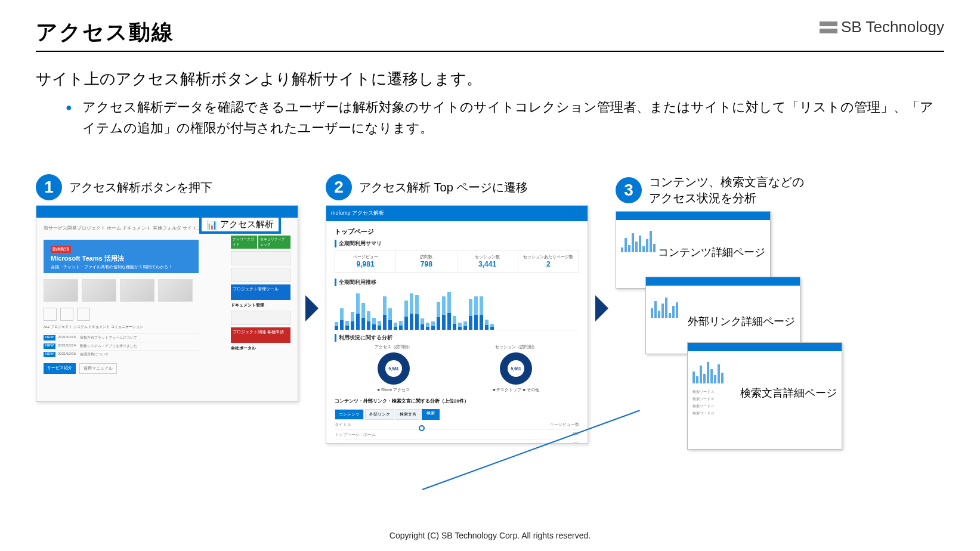  Describe the element at coordinates (457, 338) in the screenshot. I see `donut-section-title: 利用状況に関する分析` at that location.